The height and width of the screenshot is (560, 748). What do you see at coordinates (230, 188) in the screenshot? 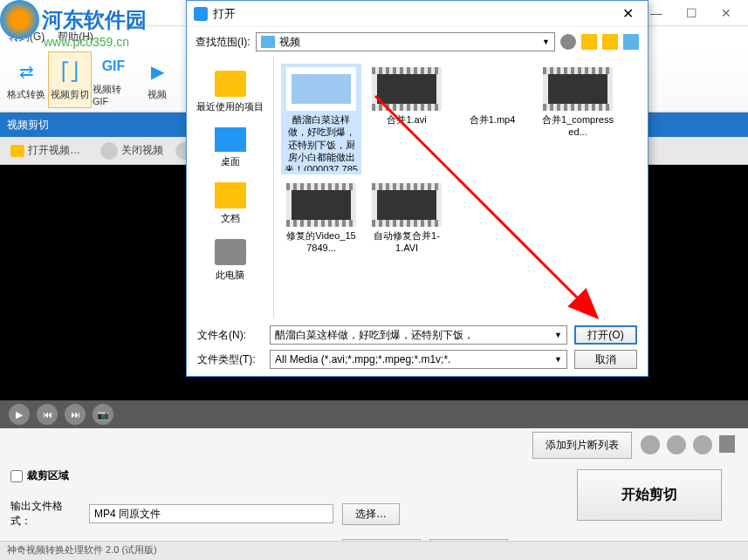
I see `dialog-sidebar: 最近使用的项目 桌面 文档 此电脑` at bounding box center [230, 188].